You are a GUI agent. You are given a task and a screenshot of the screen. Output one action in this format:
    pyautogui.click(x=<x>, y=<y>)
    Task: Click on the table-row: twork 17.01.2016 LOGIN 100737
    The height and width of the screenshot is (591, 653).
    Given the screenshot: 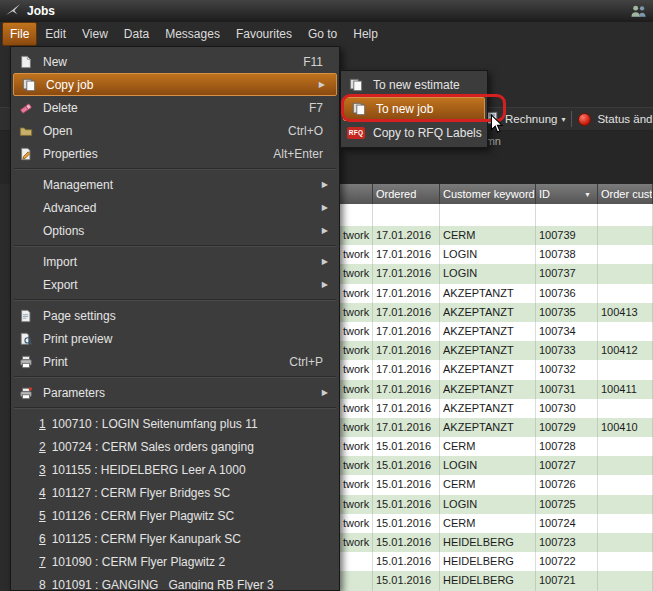 What is the action you would take?
    pyautogui.click(x=496, y=274)
    